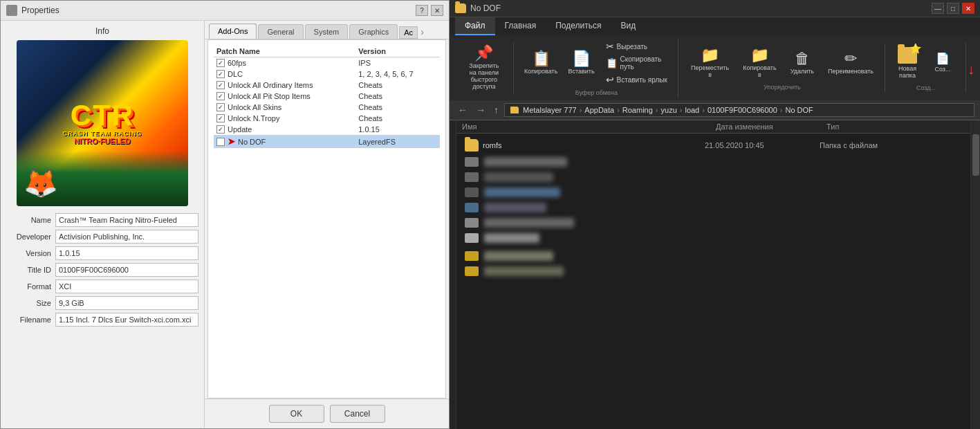  What do you see at coordinates (714, 145) in the screenshot?
I see `file-row-romfs: romfs 21.05.2020 10:45 Папка с файлам` at bounding box center [714, 145].